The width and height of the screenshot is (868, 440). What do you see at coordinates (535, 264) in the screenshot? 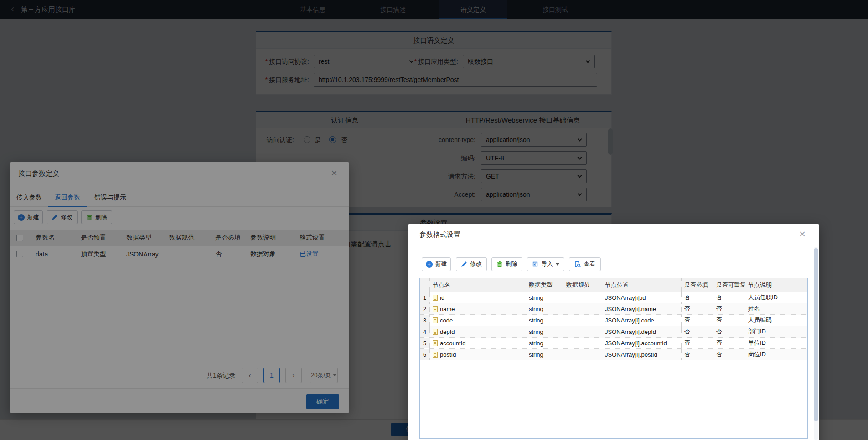
I see `import-icon` at bounding box center [535, 264].